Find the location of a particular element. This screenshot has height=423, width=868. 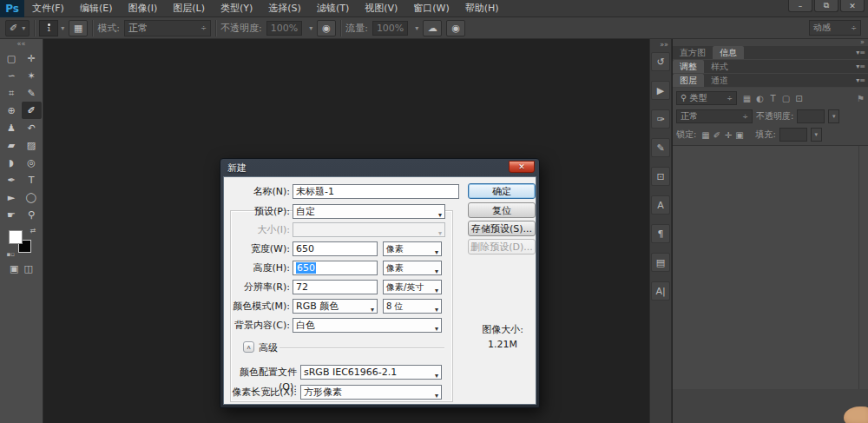

history-panel-icon: ↺ is located at coordinates (661, 62).